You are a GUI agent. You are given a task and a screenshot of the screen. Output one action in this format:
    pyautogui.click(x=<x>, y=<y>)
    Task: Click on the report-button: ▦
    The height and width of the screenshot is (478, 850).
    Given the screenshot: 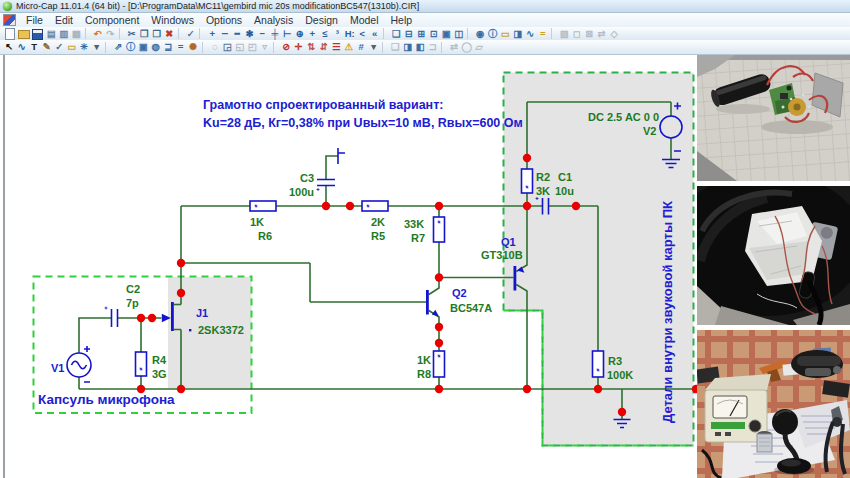 What is the action you would take?
    pyautogui.click(x=76, y=34)
    